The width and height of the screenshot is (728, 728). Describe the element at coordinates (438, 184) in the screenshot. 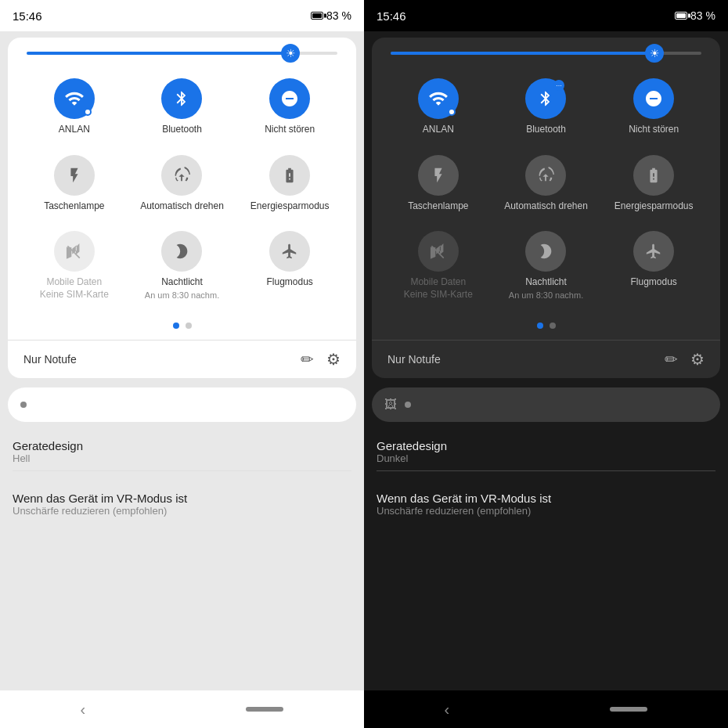

I see `tile-torch-dark: Taschenlampe` at that location.